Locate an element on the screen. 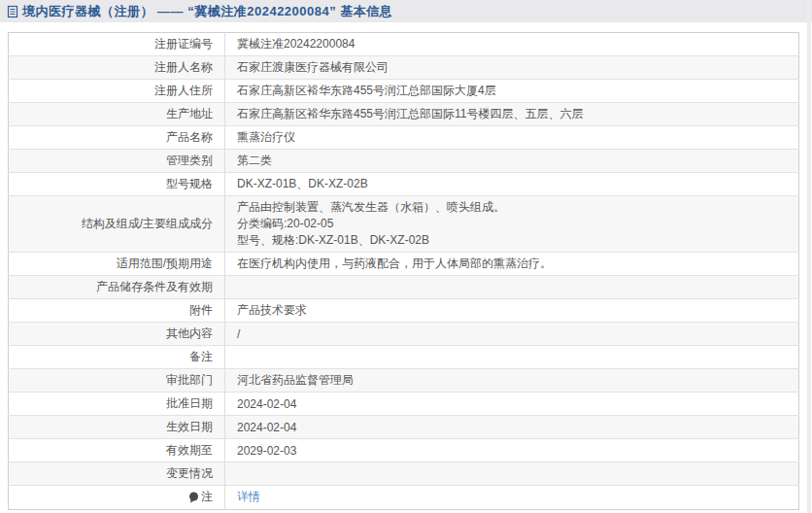 The image size is (812, 513). table-row: 批准日期 2024-02-04 is located at coordinates (404, 404).